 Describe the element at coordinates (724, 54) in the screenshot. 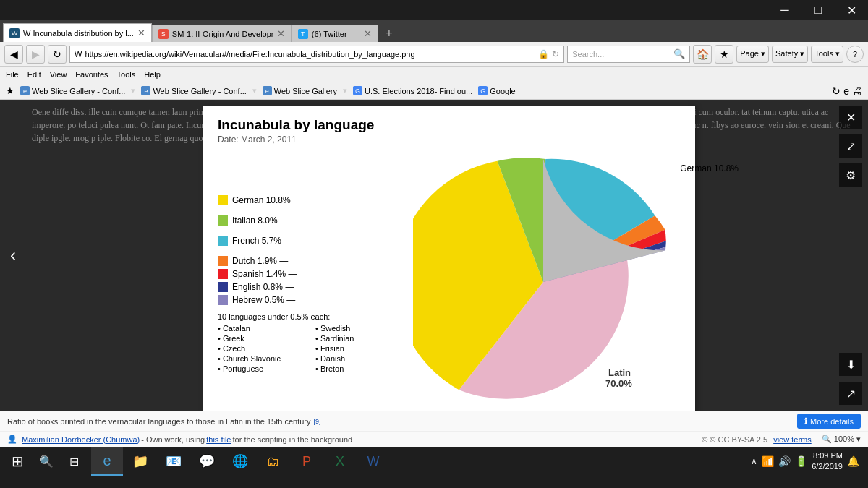

I see `favorites-btn: ★` at that location.